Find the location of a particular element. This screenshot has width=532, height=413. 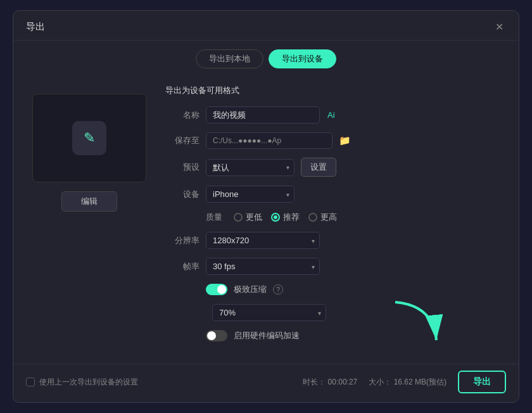

section-title: 导出为设备可用格式 is located at coordinates (336, 91).